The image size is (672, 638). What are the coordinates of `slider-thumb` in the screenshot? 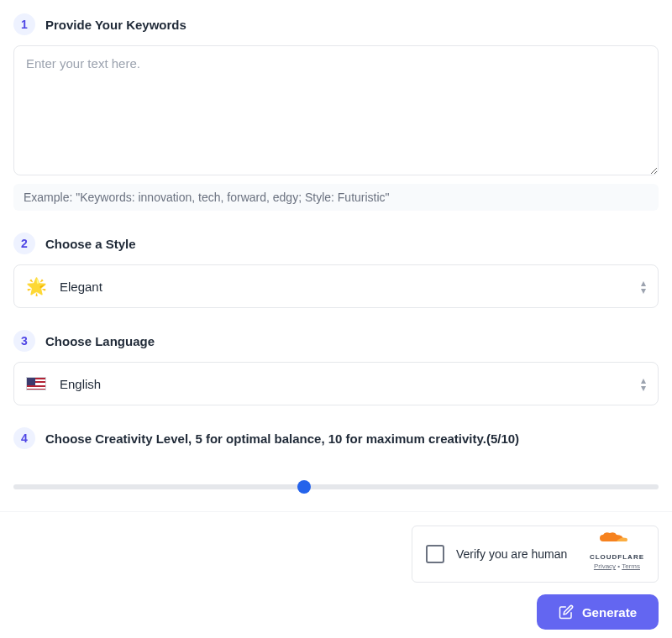 It's located at (304, 487).